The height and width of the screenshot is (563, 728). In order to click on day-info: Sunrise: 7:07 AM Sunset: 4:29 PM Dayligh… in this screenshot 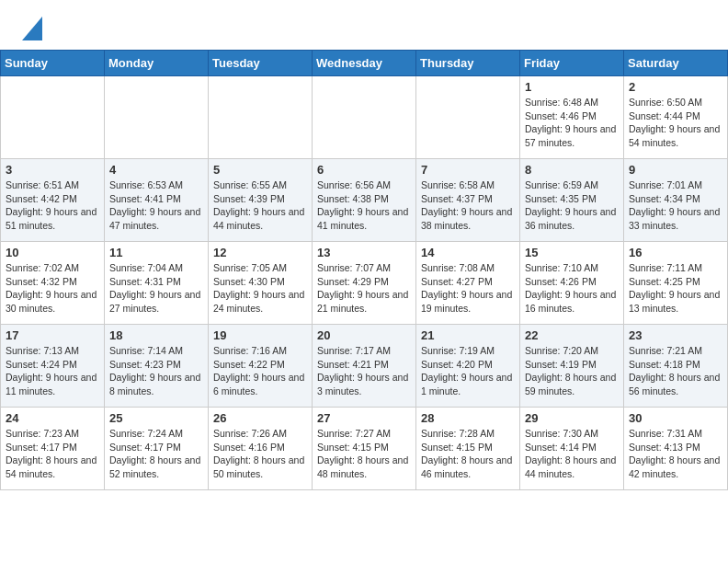, I will do `click(364, 289)`.